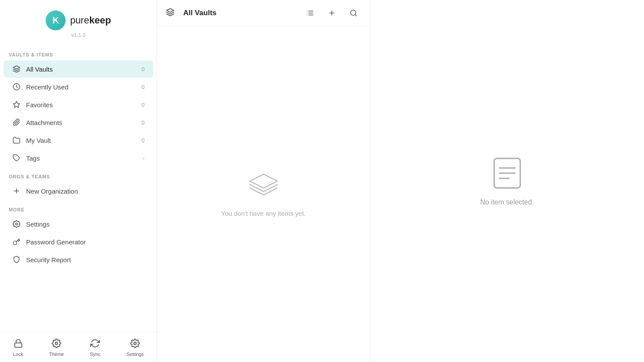 The image size is (644, 362). What do you see at coordinates (17, 140) in the screenshot?
I see `folder-icon` at bounding box center [17, 140].